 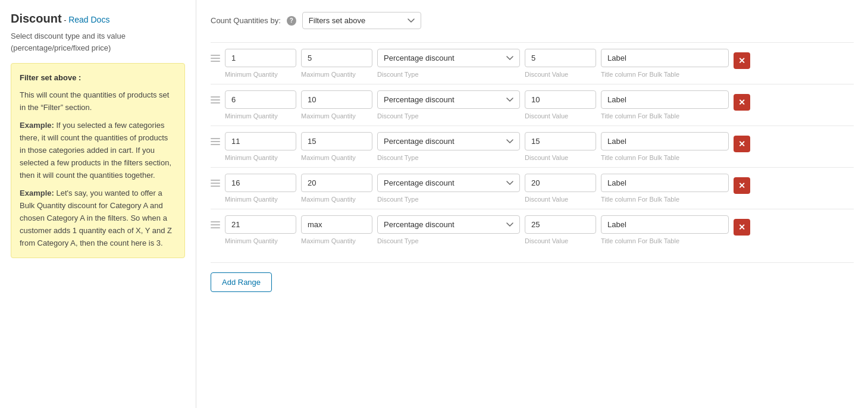 I want to click on info-box-para-3: Example: Let's say, you wanted to offer …, so click(x=98, y=218).